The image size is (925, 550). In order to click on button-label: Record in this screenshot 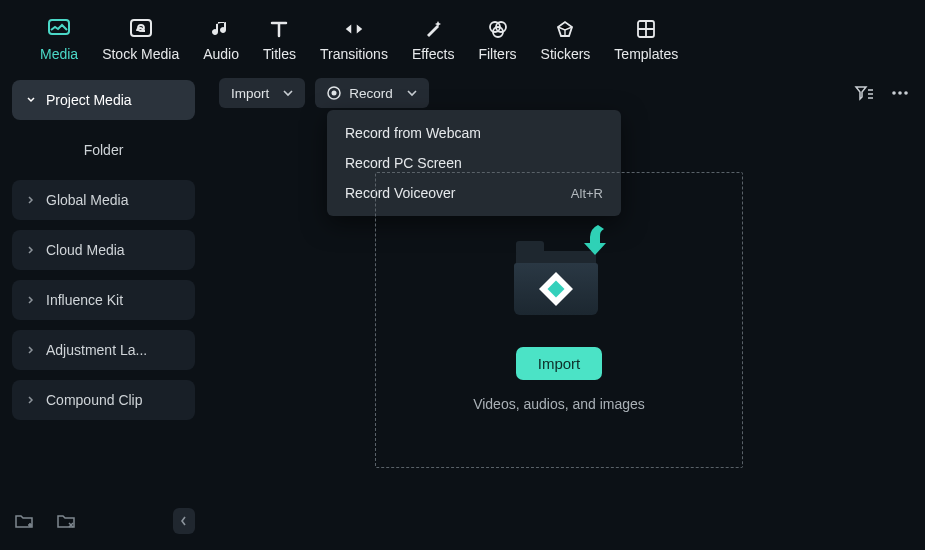, I will do `click(371, 94)`.